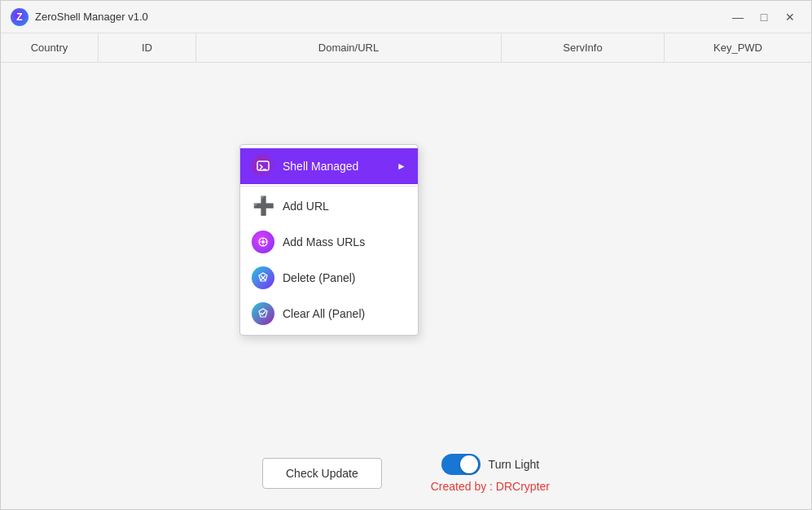 The height and width of the screenshot is (510, 812). Describe the element at coordinates (490, 486) in the screenshot. I see `credit-text: Created by : DRCrypter` at that location.